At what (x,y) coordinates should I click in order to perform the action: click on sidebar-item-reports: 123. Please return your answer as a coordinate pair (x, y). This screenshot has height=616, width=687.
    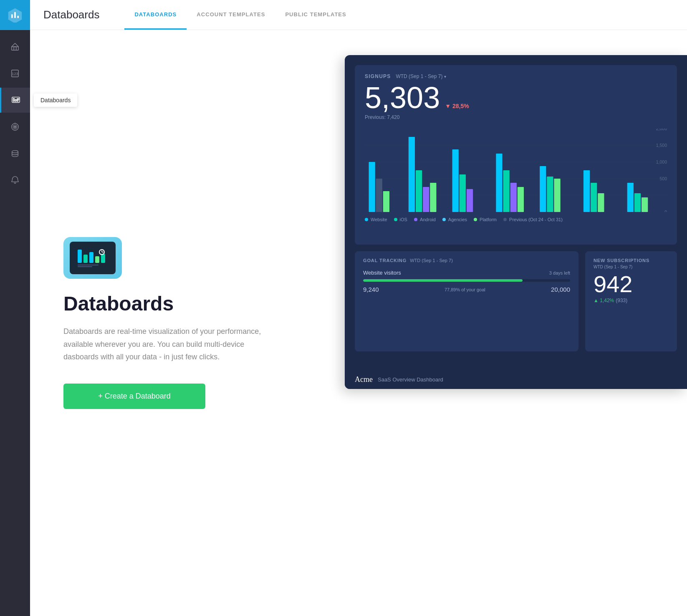
    Looking at the image, I should click on (15, 73).